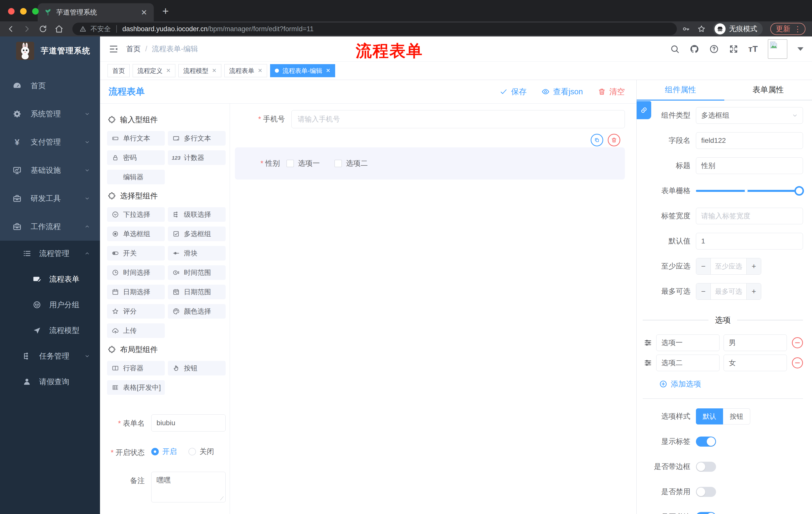  Describe the element at coordinates (197, 138) in the screenshot. I see `palette-chip-多行文本: 多行文本` at that location.